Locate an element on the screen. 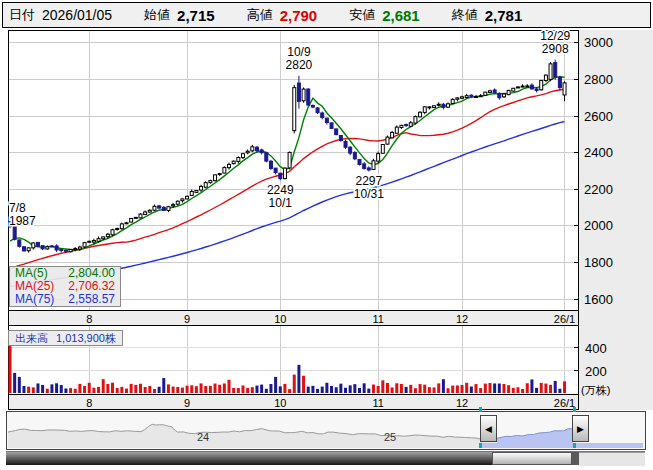  price-tick-label: 2000 is located at coordinates (598, 226).